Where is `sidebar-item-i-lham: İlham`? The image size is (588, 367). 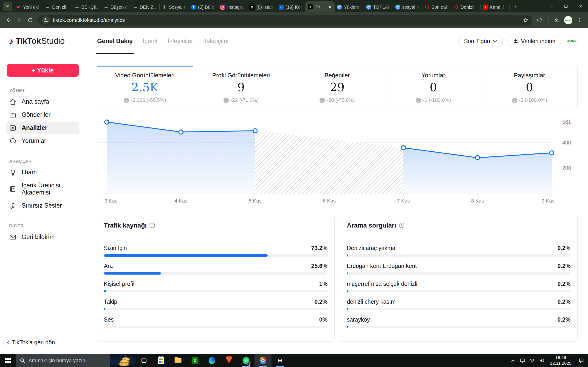
sidebar-item-i-lham: İlham is located at coordinates (43, 172).